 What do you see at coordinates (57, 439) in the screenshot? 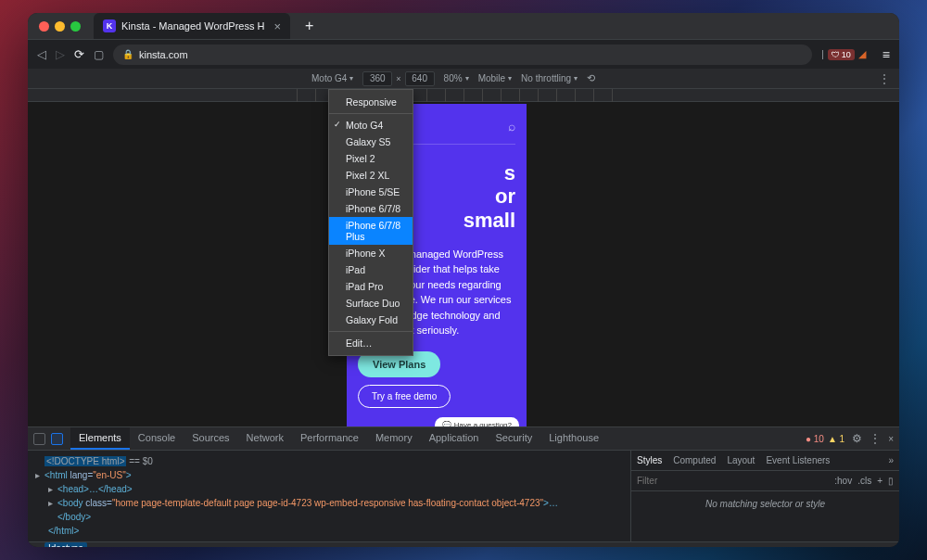
I see `device-mode-icon` at bounding box center [57, 439].